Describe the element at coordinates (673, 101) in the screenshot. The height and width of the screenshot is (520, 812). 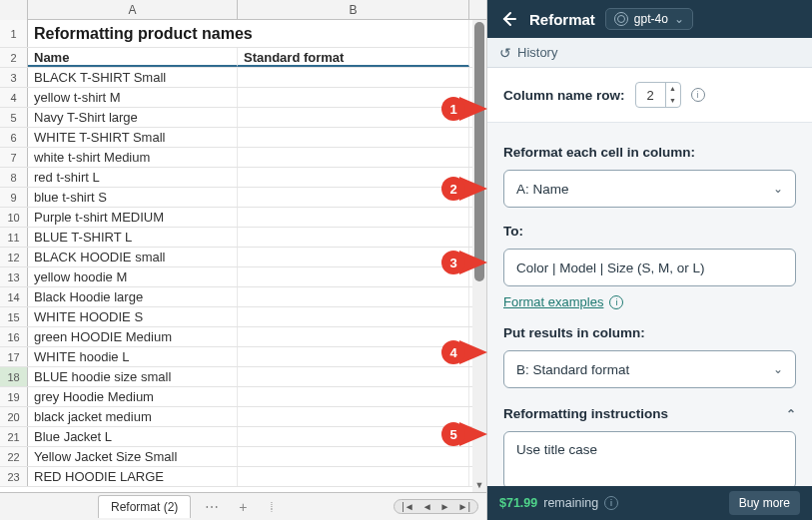
I see `stepper-down-icon: ▼` at that location.